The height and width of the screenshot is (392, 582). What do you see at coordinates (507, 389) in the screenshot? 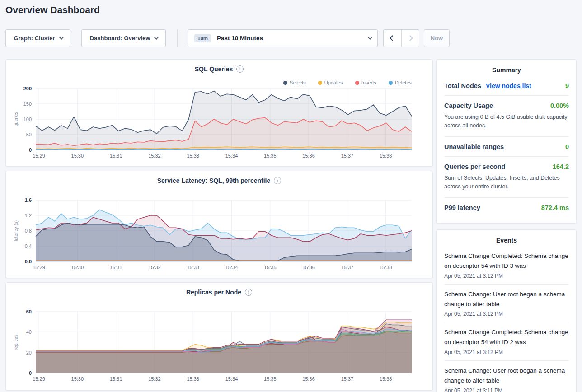
I see `event-timestamp: Apr 05, 2021 at 3:11 PM` at bounding box center [507, 389].